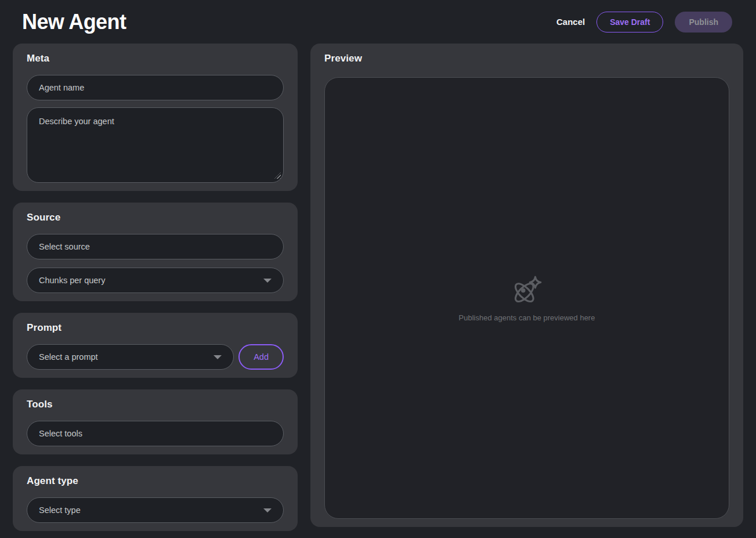 This screenshot has width=756, height=538. I want to click on agent-type-card-title: Agent type, so click(155, 481).